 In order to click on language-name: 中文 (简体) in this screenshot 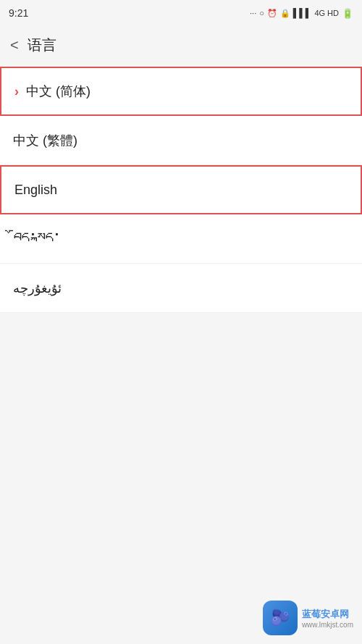, I will do `click(58, 91)`.